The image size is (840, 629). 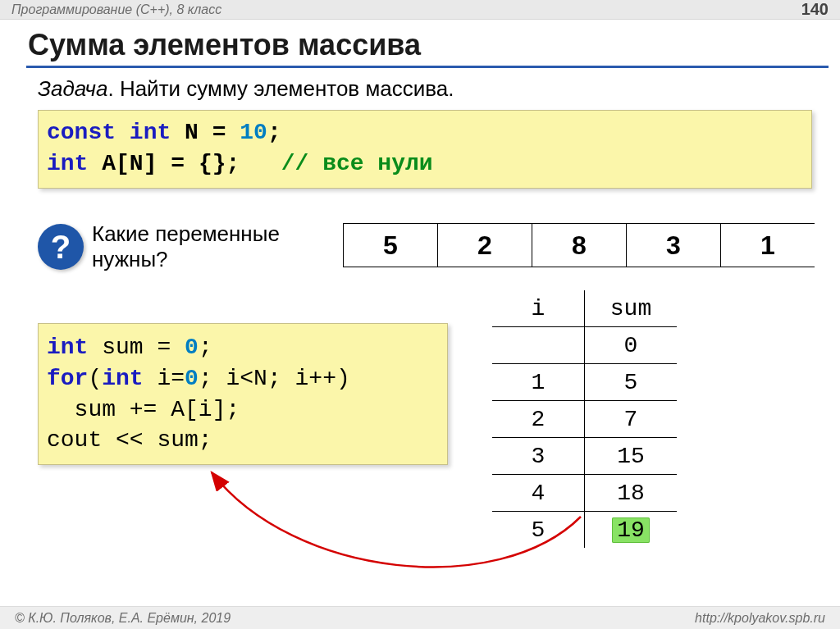 I want to click on task-body: . Найти сумму элементов массива., so click(x=281, y=89).